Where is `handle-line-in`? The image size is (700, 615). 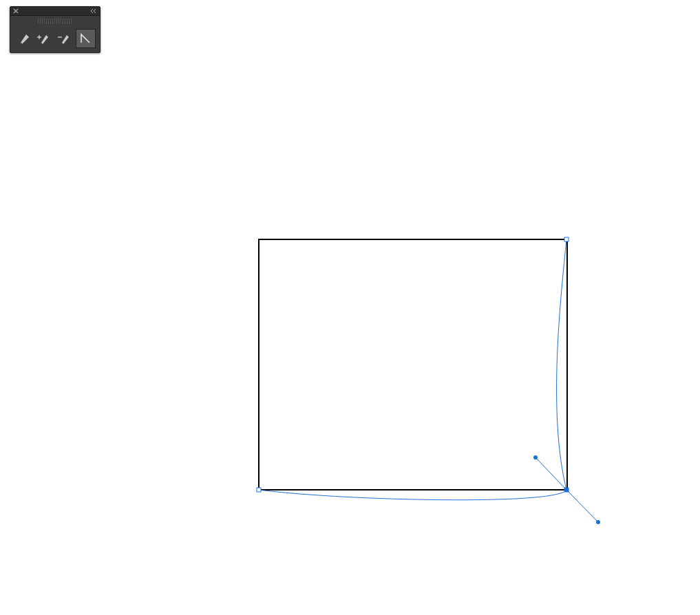
handle-line-in is located at coordinates (551, 473).